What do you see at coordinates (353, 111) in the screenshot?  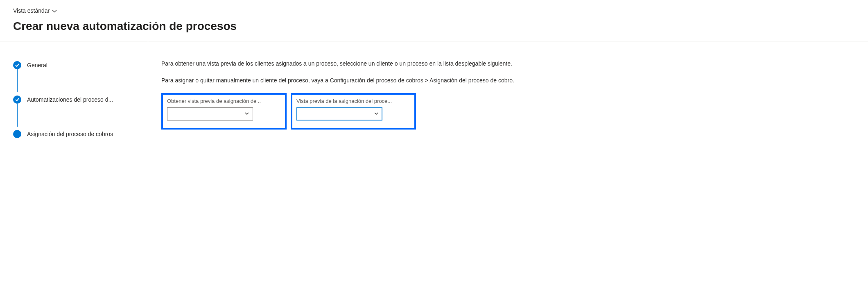 I see `field-group-preview-by-process: Vista previa de la asignación del proce.…` at bounding box center [353, 111].